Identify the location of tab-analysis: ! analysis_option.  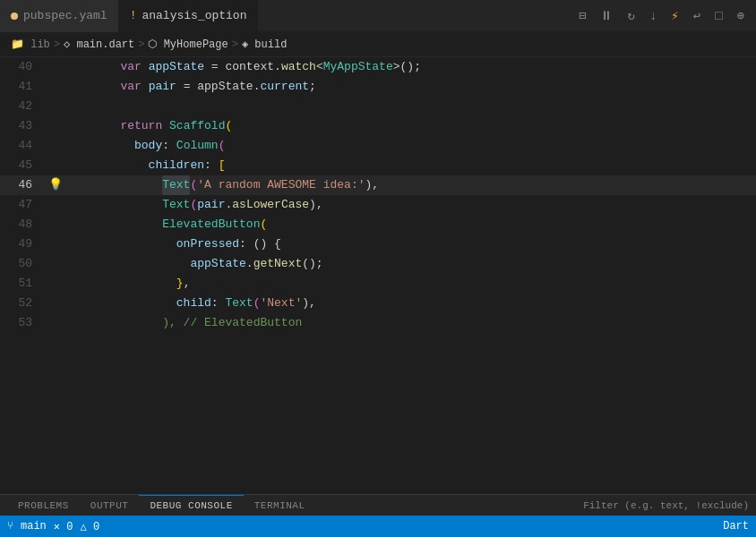
(189, 16).